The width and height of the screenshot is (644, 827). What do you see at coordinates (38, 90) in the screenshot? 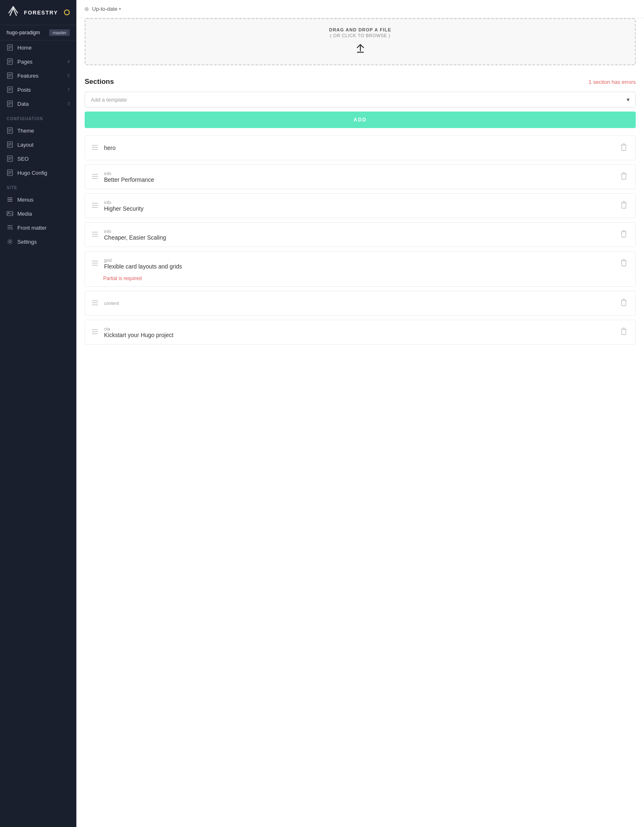
I see `sidebar-item-posts: Posts 7` at bounding box center [38, 90].